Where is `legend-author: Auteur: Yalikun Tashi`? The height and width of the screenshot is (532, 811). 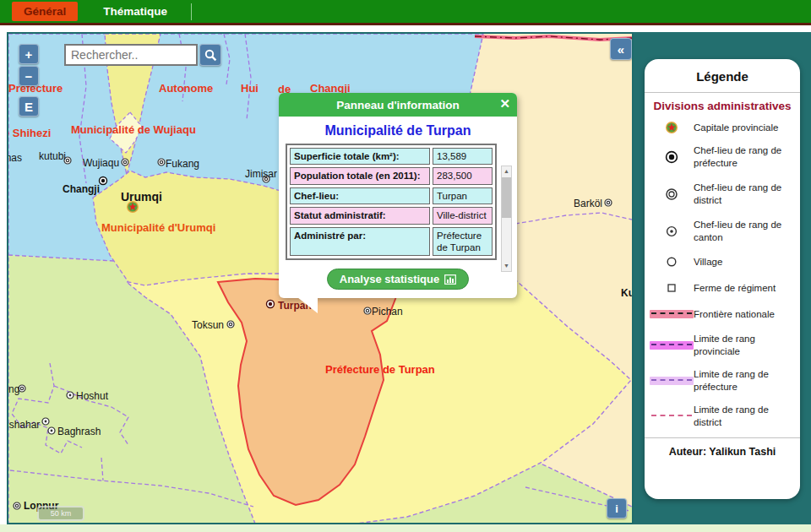 legend-author: Auteur: Yalikun Tashi is located at coordinates (722, 452).